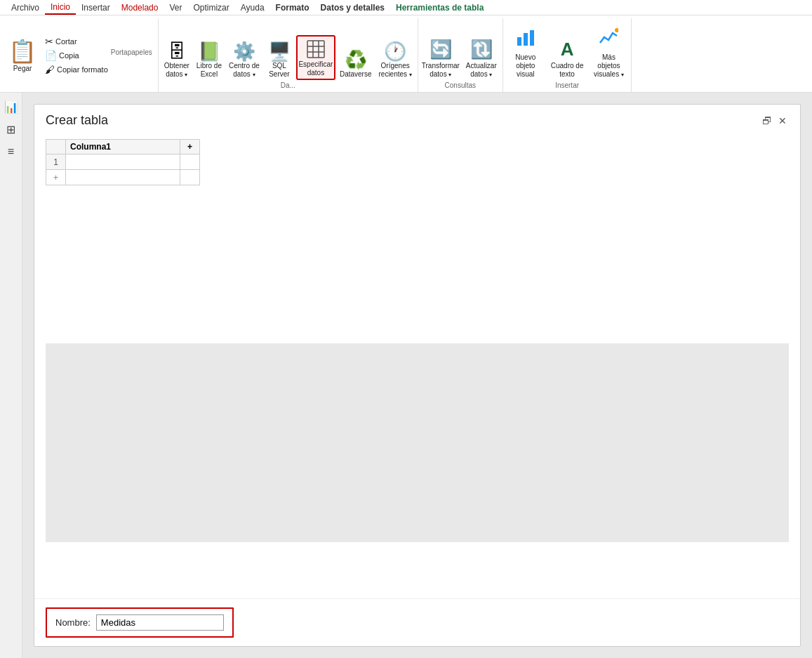  Describe the element at coordinates (209, 70) in the screenshot. I see `libro-excel-label: Libro deExcel` at that location.